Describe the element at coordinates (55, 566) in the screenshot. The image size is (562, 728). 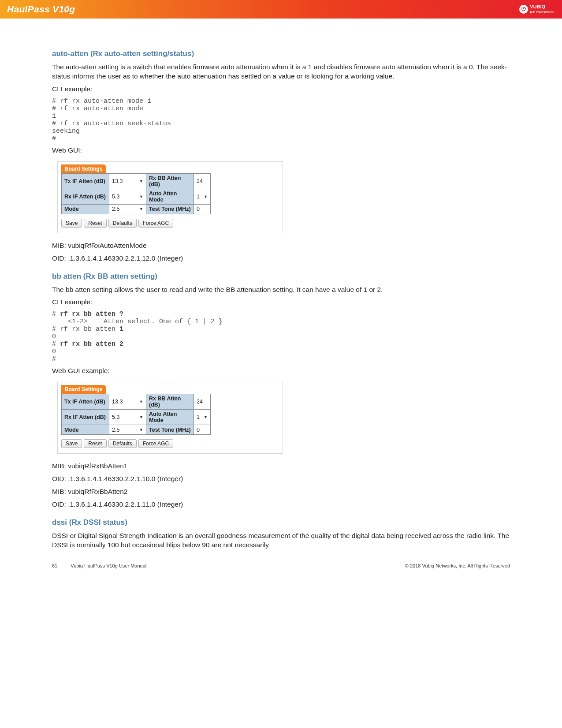
I see `page-number: 61` at that location.